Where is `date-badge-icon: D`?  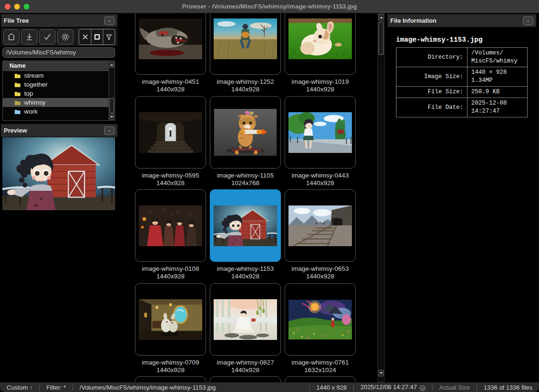 date-badge-icon: D is located at coordinates (422, 388).